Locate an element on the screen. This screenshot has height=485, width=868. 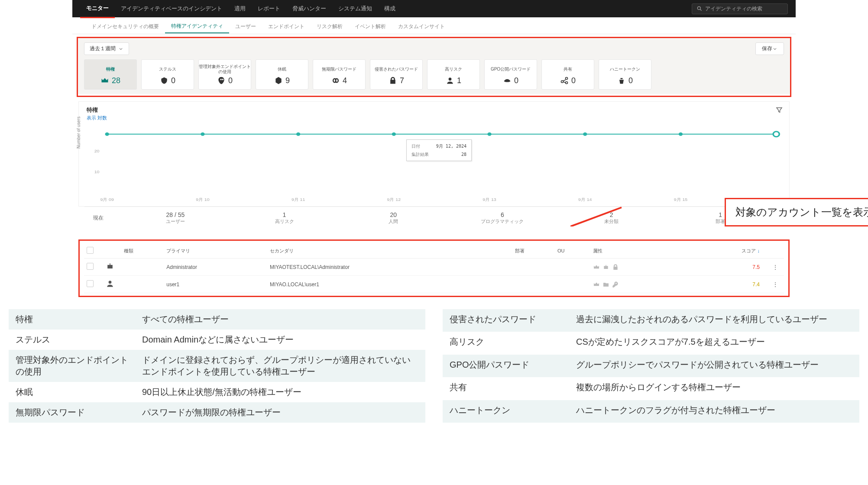
robot-icon is located at coordinates (110, 266).